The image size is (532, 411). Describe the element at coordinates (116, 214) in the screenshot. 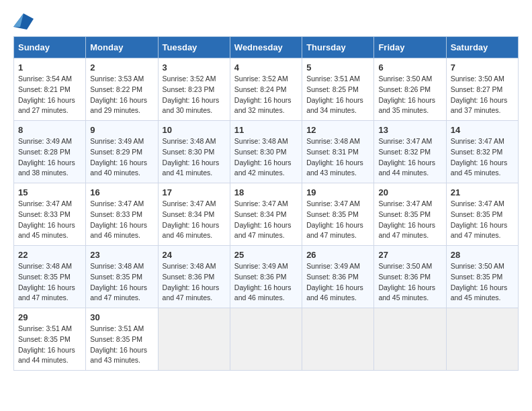

I see `sunset-text: Sunset: 8:33 PM` at that location.